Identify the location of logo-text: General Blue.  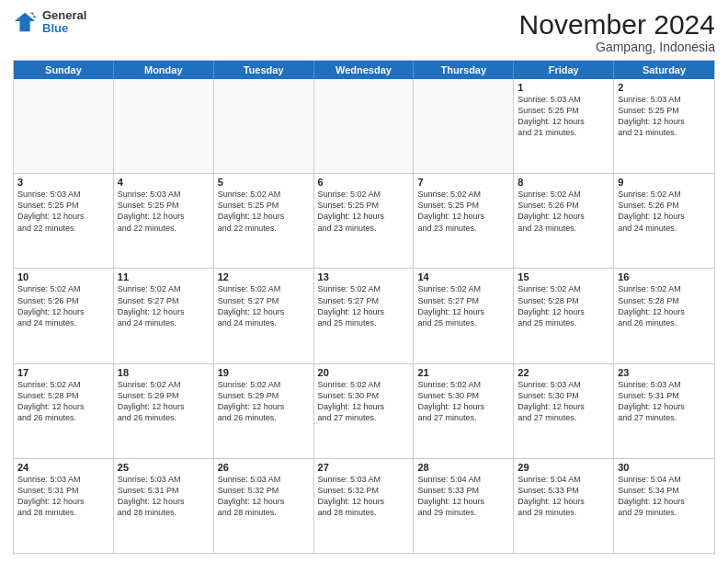
(64, 22).